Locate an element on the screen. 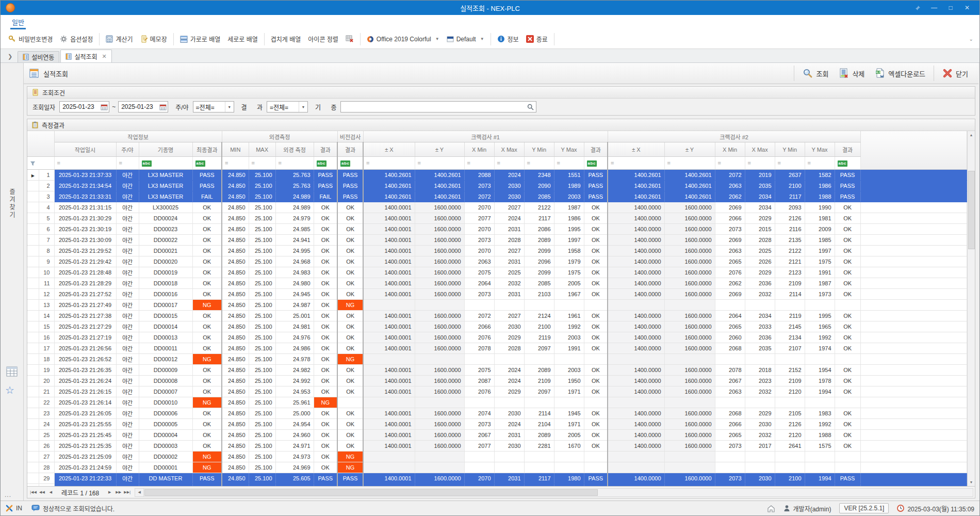 The image size is (980, 516). cell-final-result: OK is located at coordinates (207, 370).